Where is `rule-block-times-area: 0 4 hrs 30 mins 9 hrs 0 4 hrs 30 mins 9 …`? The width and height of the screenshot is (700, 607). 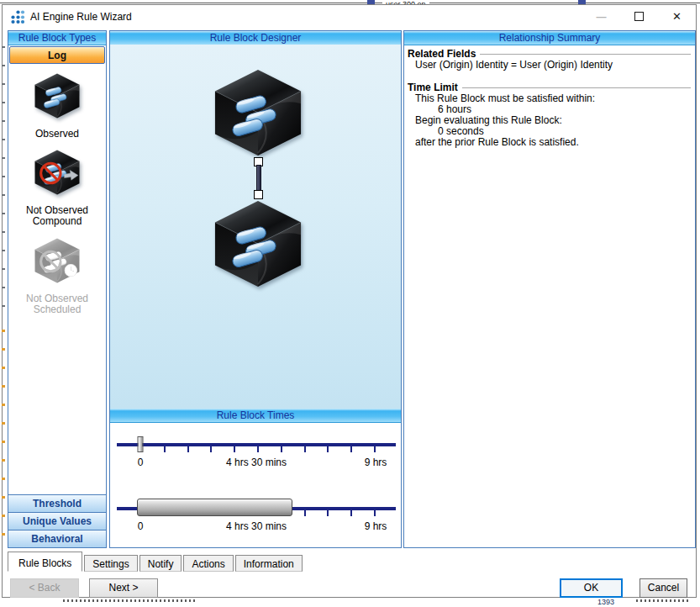 rule-block-times-area: 0 4 hrs 30 mins 9 hrs 0 4 hrs 30 mins 9 … is located at coordinates (255, 485).